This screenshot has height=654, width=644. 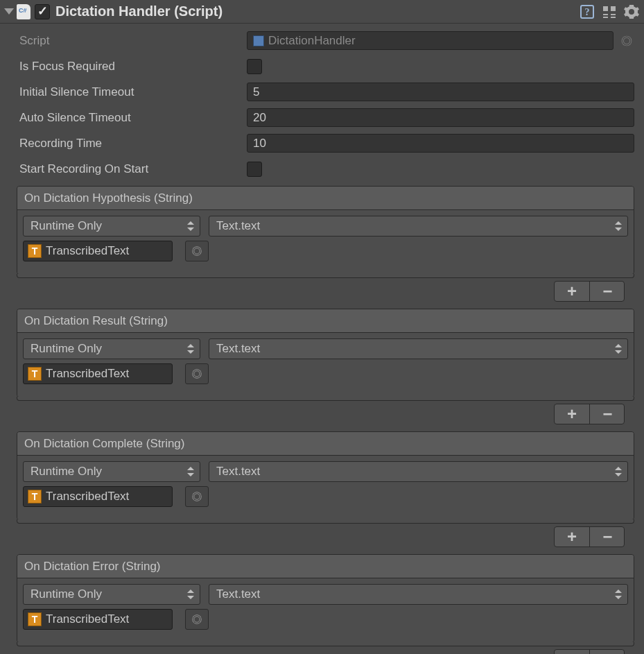 I want to click on component-title: Dictation Handler (Script), so click(x=139, y=11).